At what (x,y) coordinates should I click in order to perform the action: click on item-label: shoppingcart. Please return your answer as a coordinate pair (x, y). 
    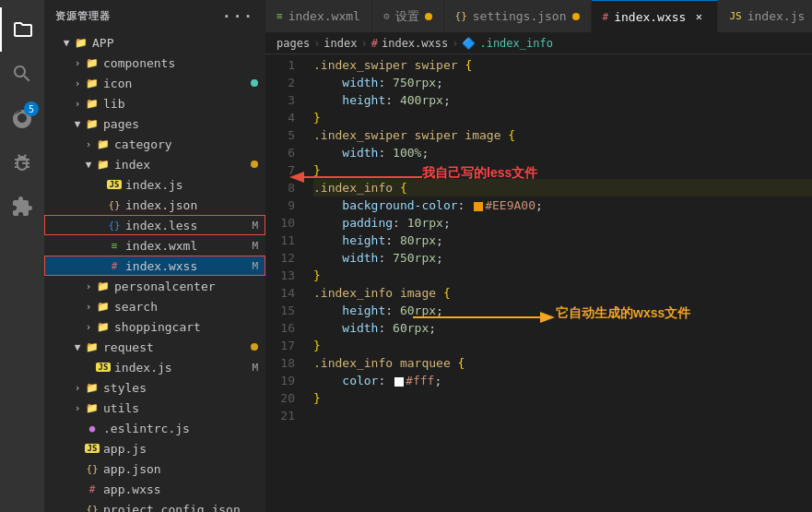
    Looking at the image, I should click on (190, 327).